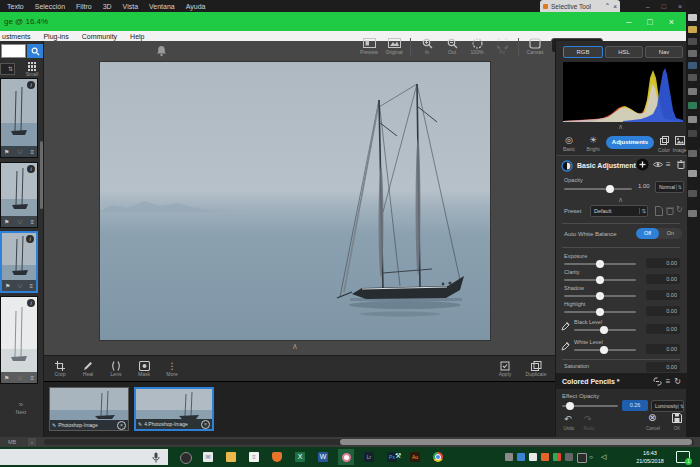 The height and width of the screenshot is (467, 700). What do you see at coordinates (590, 406) in the screenshot?
I see `effect-opacity-slider` at bounding box center [590, 406].